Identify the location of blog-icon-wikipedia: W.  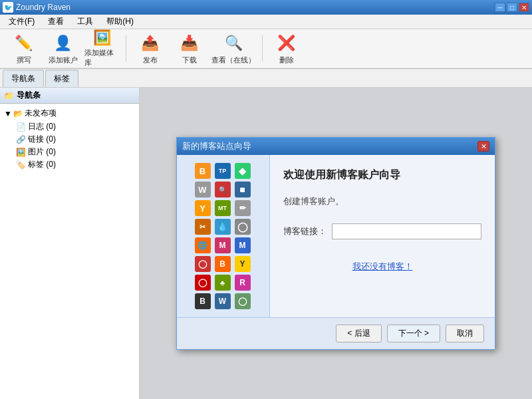
(203, 190).